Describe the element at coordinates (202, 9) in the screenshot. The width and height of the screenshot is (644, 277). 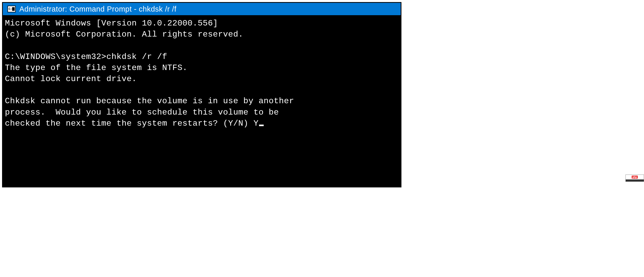
I see `titlebar: Administrator: Command Prompt - chkdsk /…` at that location.